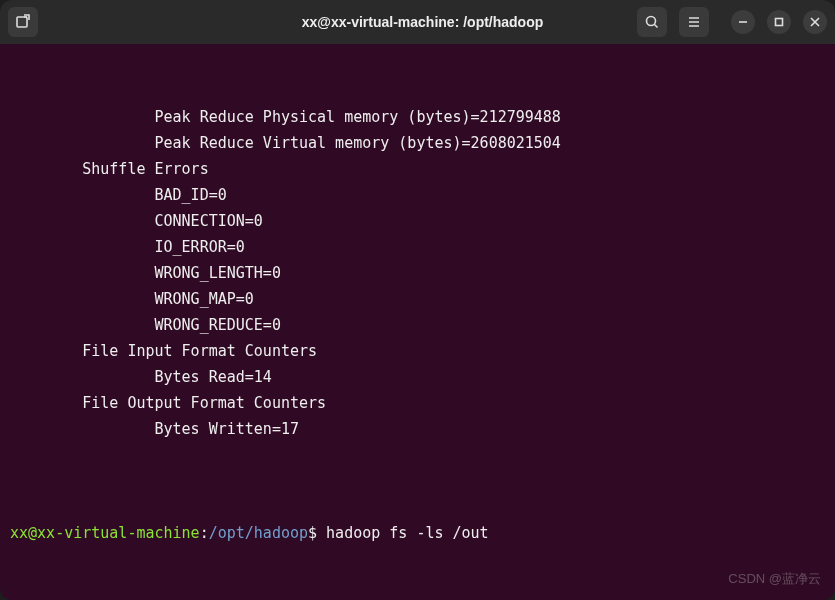  What do you see at coordinates (418, 143) in the screenshot?
I see `output-line: Peak Reduce Virtual memory (bytes)=26080…` at bounding box center [418, 143].